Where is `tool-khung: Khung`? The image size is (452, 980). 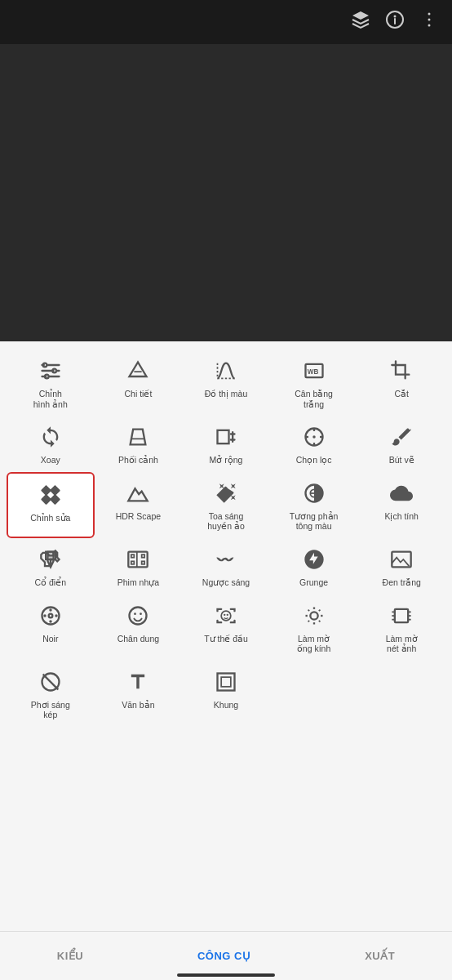
tool-khung: Khung is located at coordinates (226, 694).